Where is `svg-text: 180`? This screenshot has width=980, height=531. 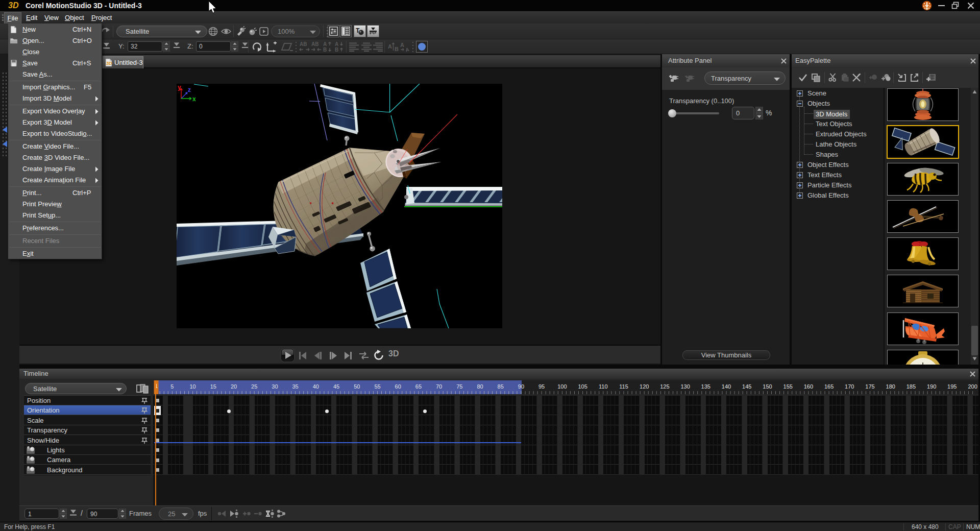
svg-text: 180 is located at coordinates (891, 387).